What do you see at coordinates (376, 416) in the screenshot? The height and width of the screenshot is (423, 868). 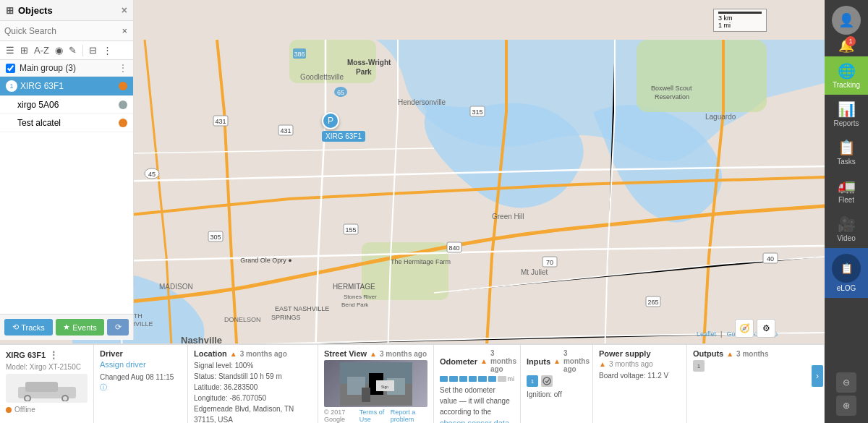 I see `sv-credits: © 2017 Google Terms of Use Report a prob…` at bounding box center [376, 416].